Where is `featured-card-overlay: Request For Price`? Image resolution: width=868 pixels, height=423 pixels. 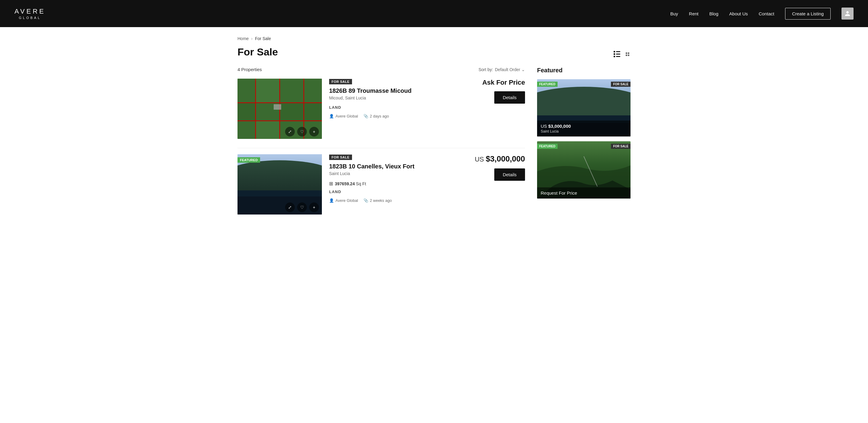 featured-card-overlay: Request For Price is located at coordinates (584, 193).